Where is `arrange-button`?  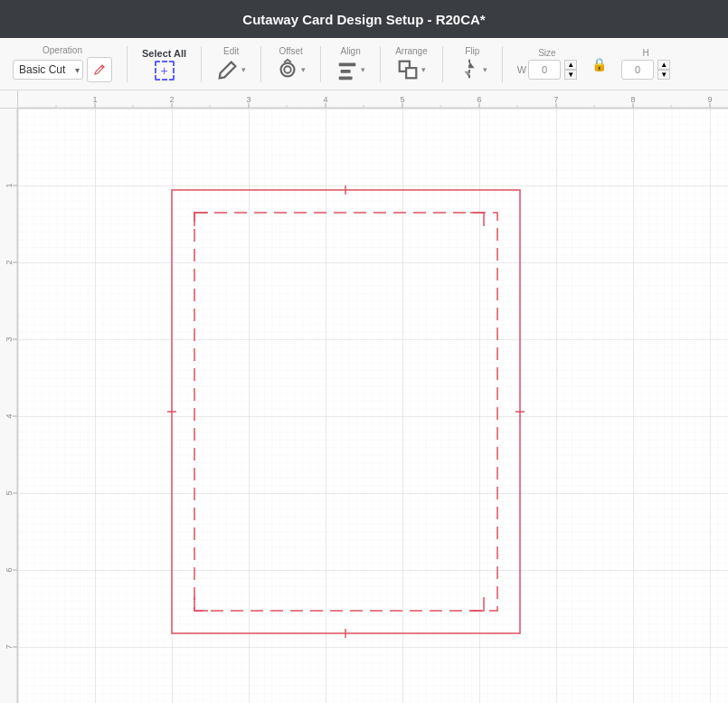
arrange-button is located at coordinates (408, 70).